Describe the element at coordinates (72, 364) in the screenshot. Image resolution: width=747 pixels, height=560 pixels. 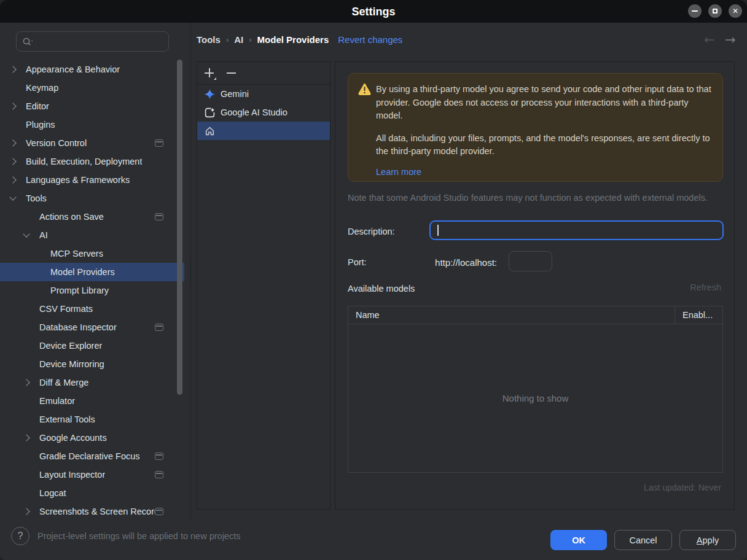
I see `sidebar-item-label: Device Mirroring` at that location.